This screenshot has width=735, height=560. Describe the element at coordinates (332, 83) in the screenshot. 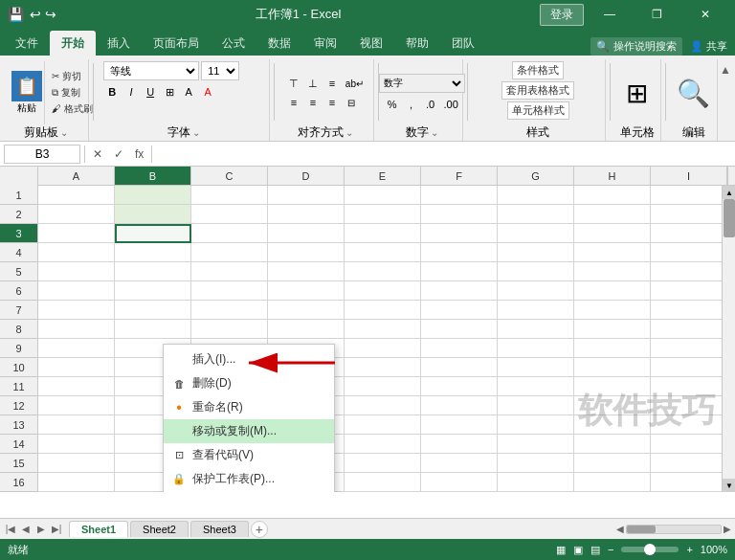

I see `align-bottom-button: ≡` at that location.